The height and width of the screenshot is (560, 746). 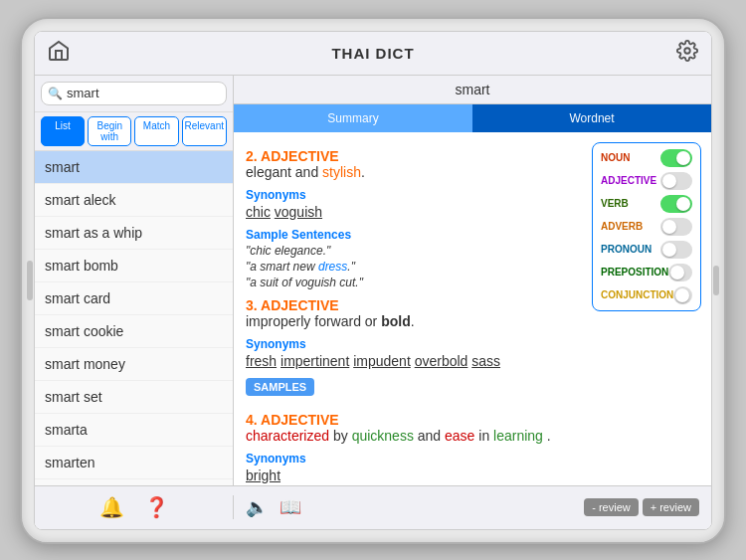 What do you see at coordinates (460, 436) in the screenshot?
I see `entry-4-ease: ease` at bounding box center [460, 436].